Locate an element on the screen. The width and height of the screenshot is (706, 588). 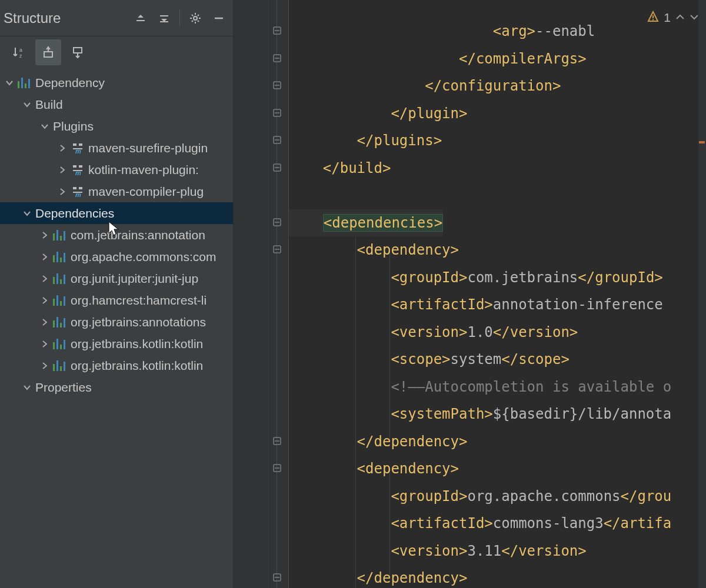
prev-highlight-icon is located at coordinates (680, 18).